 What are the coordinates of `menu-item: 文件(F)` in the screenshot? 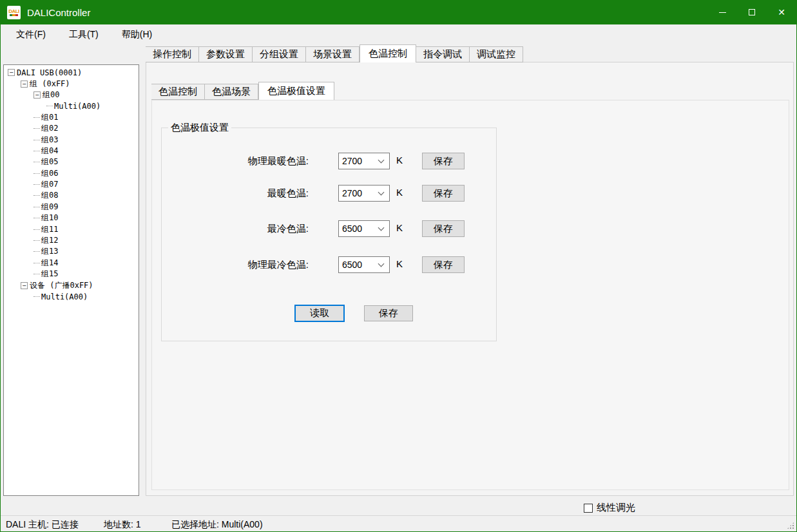 It's located at (31, 35).